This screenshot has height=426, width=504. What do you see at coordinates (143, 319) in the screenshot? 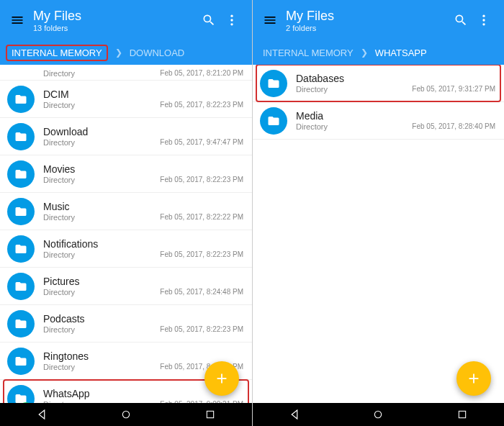
I see `row-name: Podcasts` at bounding box center [143, 319].